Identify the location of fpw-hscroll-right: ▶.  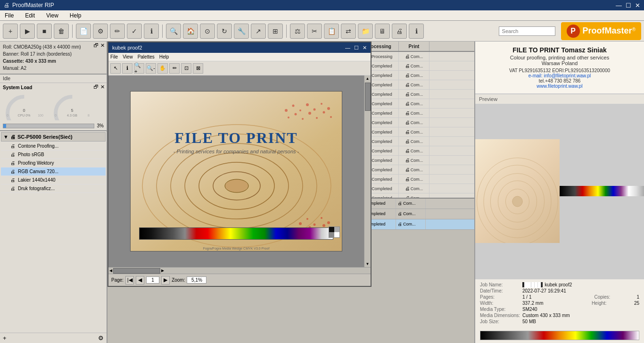
(163, 271).